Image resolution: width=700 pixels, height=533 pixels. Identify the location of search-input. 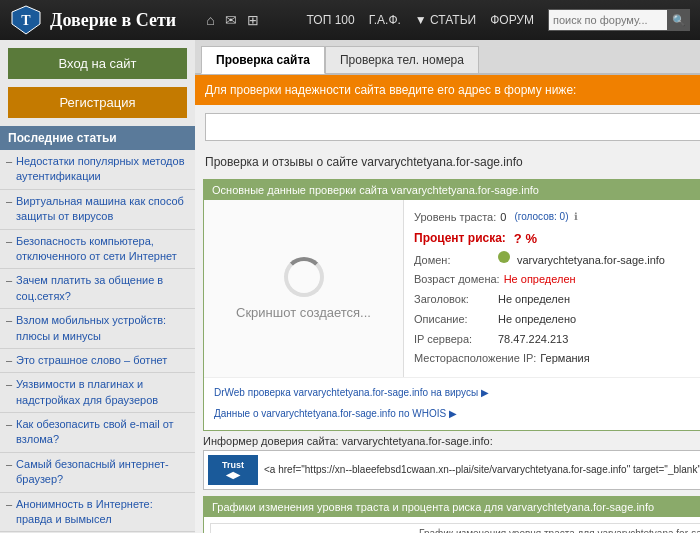
(608, 20).